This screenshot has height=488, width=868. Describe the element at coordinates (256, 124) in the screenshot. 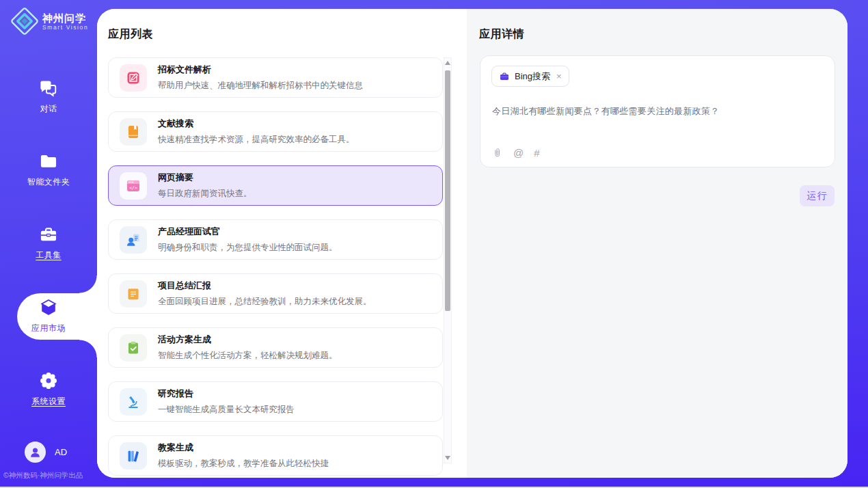

I see `app-card-title: 文献搜索` at that location.